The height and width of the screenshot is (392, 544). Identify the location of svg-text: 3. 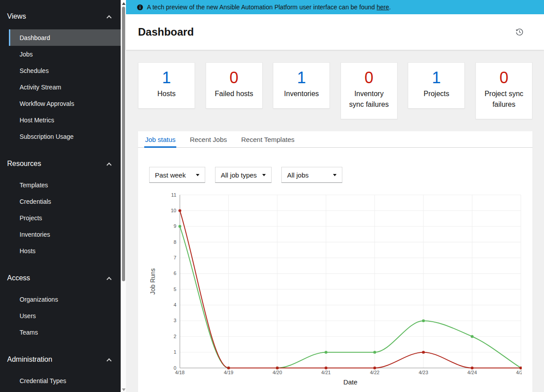
(175, 320).